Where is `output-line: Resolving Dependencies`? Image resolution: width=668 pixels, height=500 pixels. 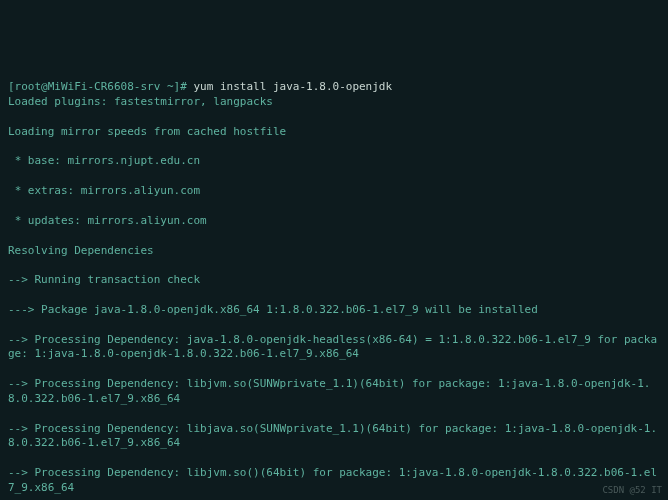 output-line: Resolving Dependencies is located at coordinates (334, 252).